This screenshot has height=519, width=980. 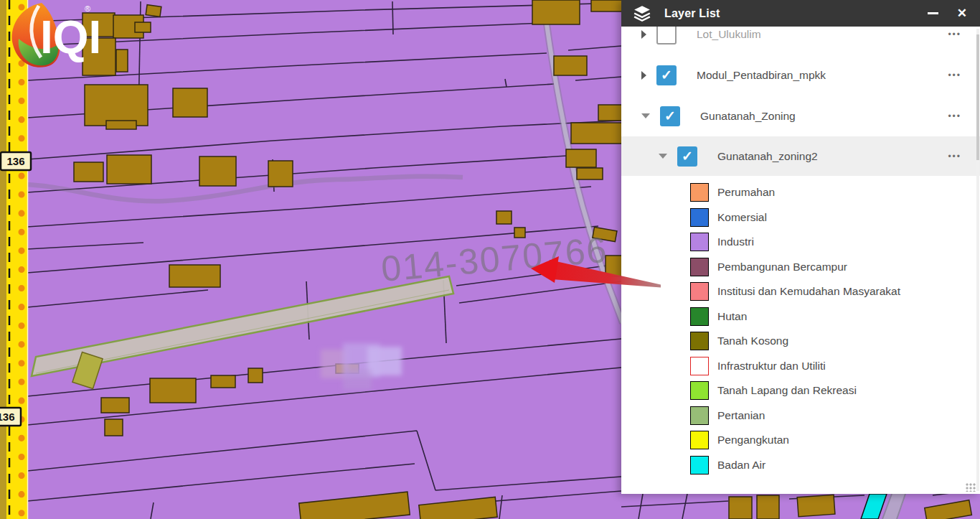 What do you see at coordinates (801, 116) in the screenshot?
I see `layer-row-gunatanah-zoning: Gunatanah_Zoning •••` at bounding box center [801, 116].